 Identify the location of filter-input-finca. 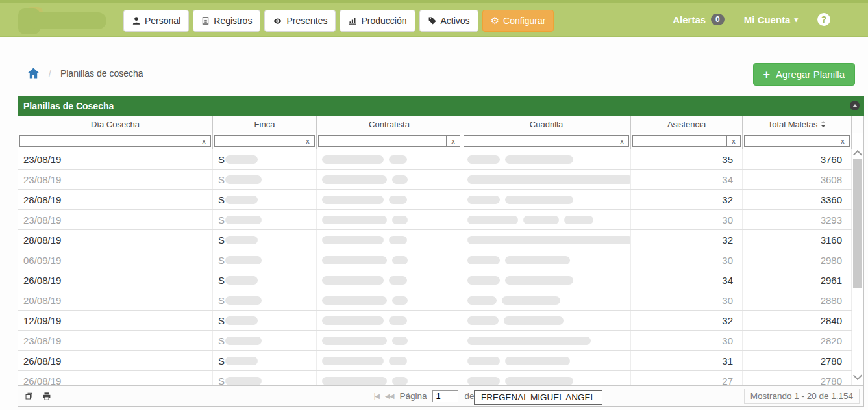
(258, 141).